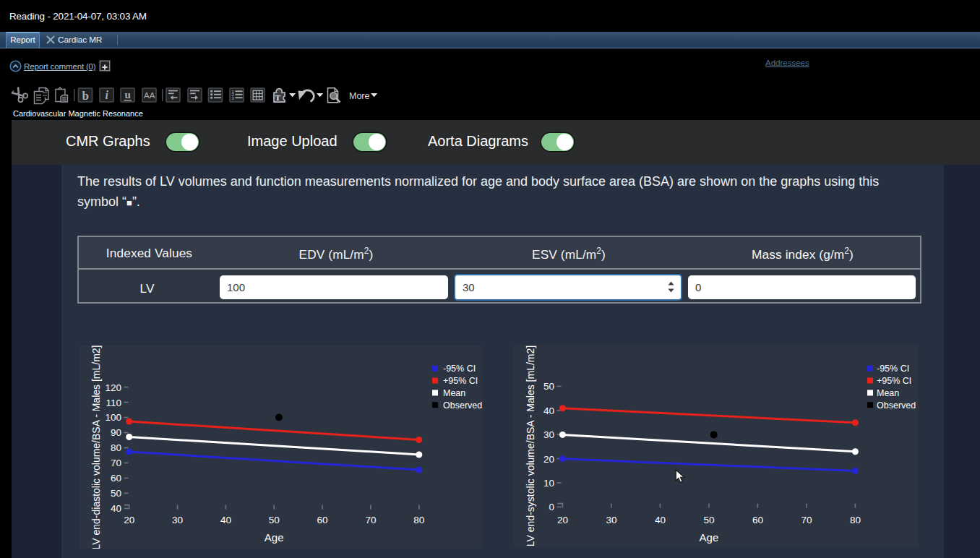  Describe the element at coordinates (150, 95) in the screenshot. I see `svg-text: AA` at that location.